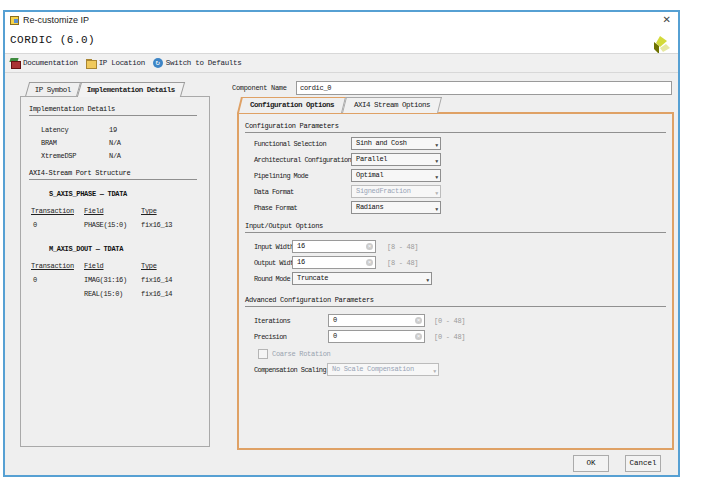 This screenshot has width=702, height=484. I want to click on pipelining-mode-label: Pipelining Mode, so click(281, 176).